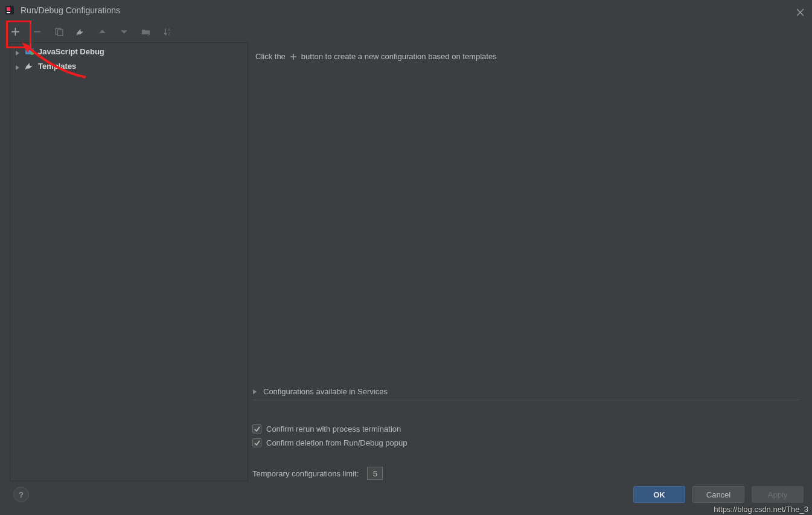 Image resolution: width=812 pixels, height=515 pixels. What do you see at coordinates (124, 31) in the screenshot?
I see `move-down-button` at bounding box center [124, 31].